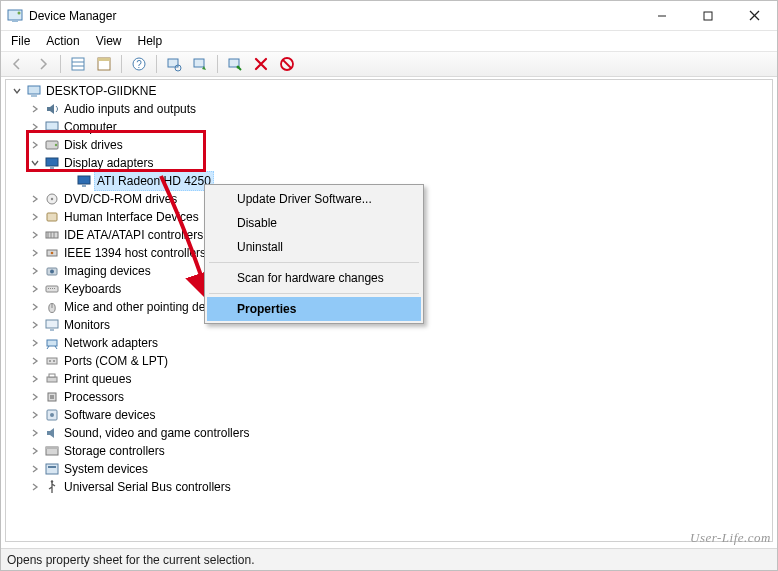 The image size is (778, 571). Describe the element at coordinates (389, 451) in the screenshot. I see `tree-category: Storage controllers` at that location.